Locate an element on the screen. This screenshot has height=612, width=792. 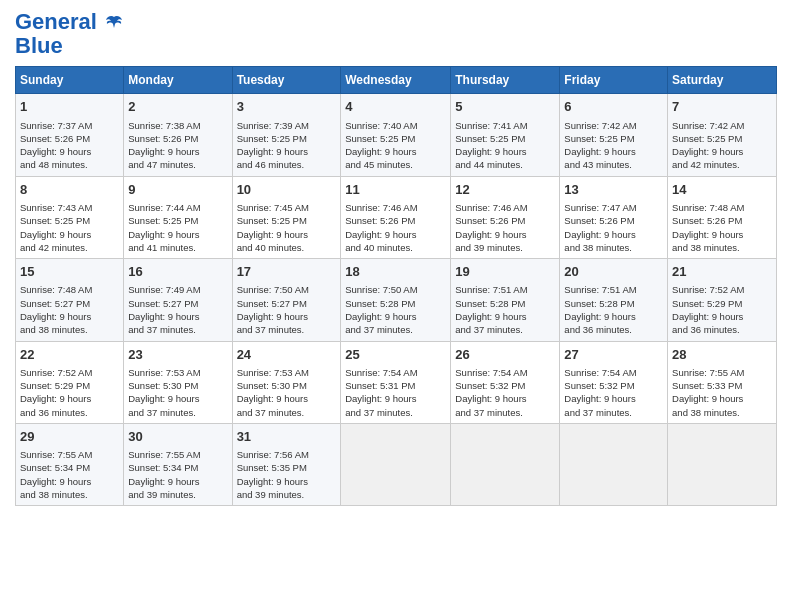
day-number: 9 is located at coordinates (178, 190).